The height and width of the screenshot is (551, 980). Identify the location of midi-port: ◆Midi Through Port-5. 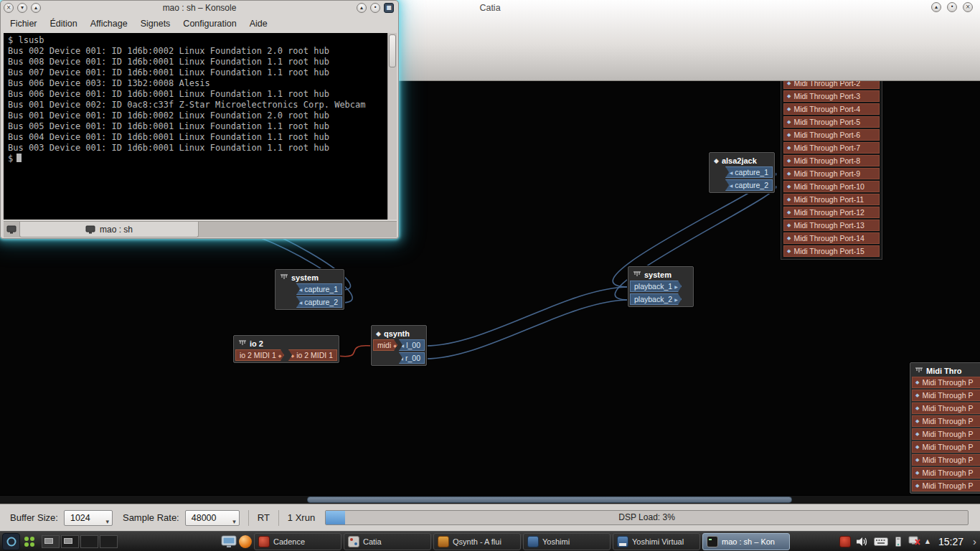
(831, 122).